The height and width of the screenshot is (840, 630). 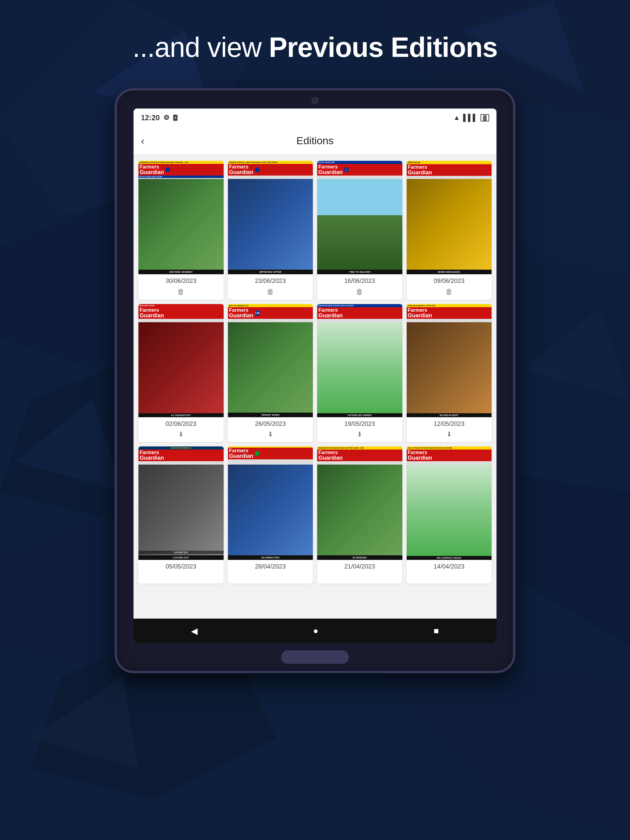 What do you see at coordinates (181, 567) in the screenshot?
I see `edition-date: 05/05/2023` at bounding box center [181, 567].